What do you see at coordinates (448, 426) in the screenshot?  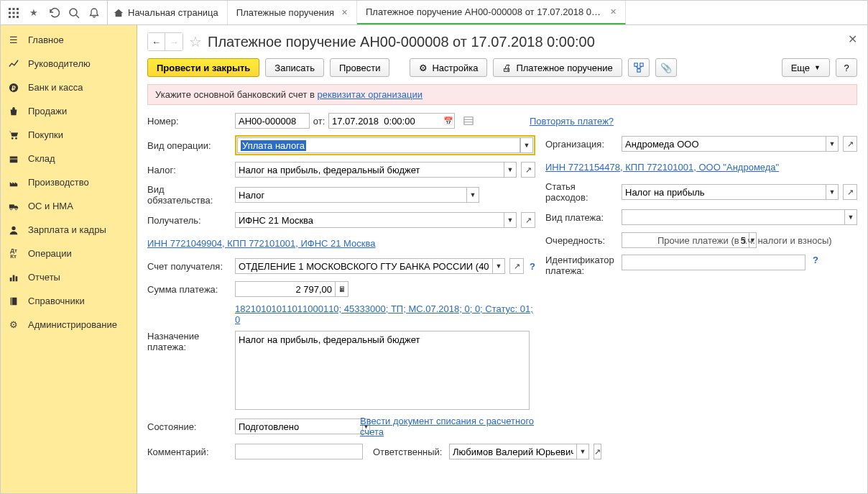 I see `create-writeoff-link: Ввести документ списания с расчетного сч…` at bounding box center [448, 426].